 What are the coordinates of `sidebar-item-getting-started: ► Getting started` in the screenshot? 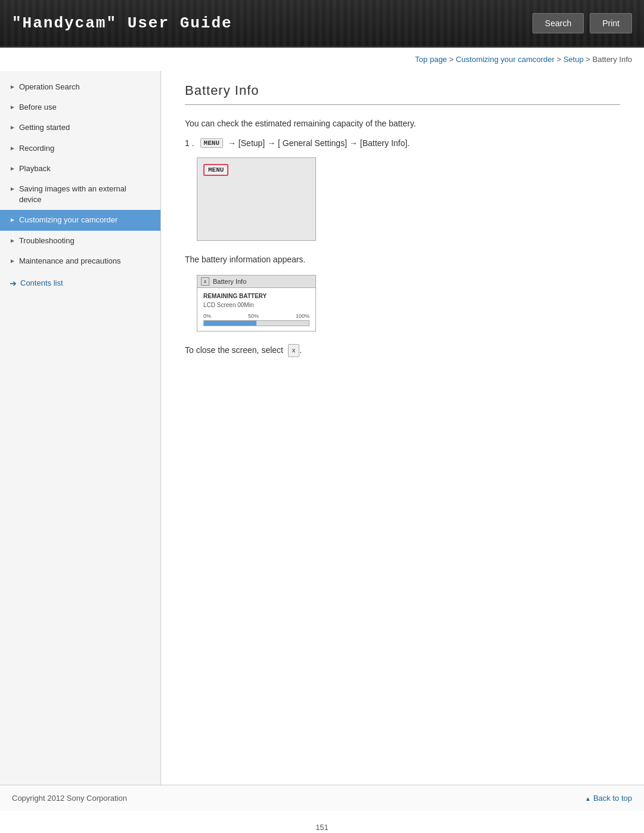 It's located at (80, 128).